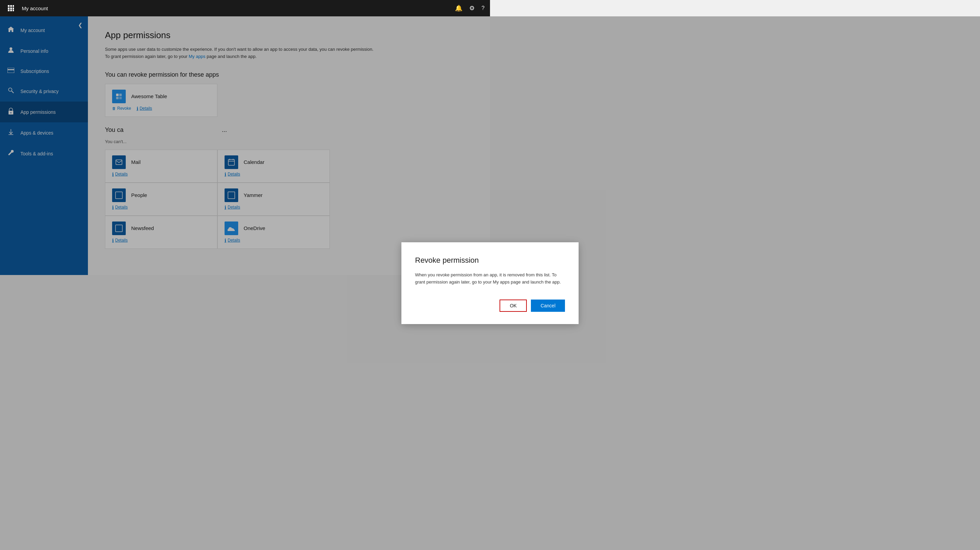 Image resolution: width=980 pixels, height=550 pixels. I want to click on revoke-permission-modal: Revoke permission When you revoke permis…, so click(446, 259).